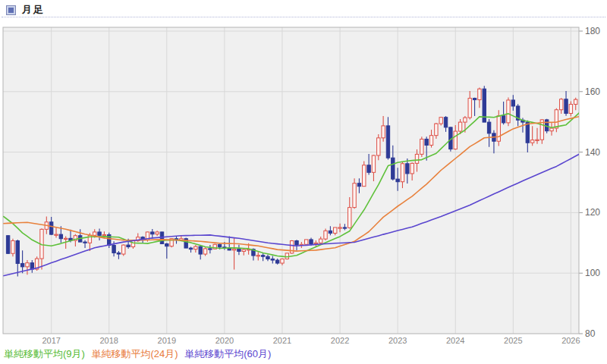  I want to click on legend-item-sma9: 単純移動平均(9月), so click(44, 353).